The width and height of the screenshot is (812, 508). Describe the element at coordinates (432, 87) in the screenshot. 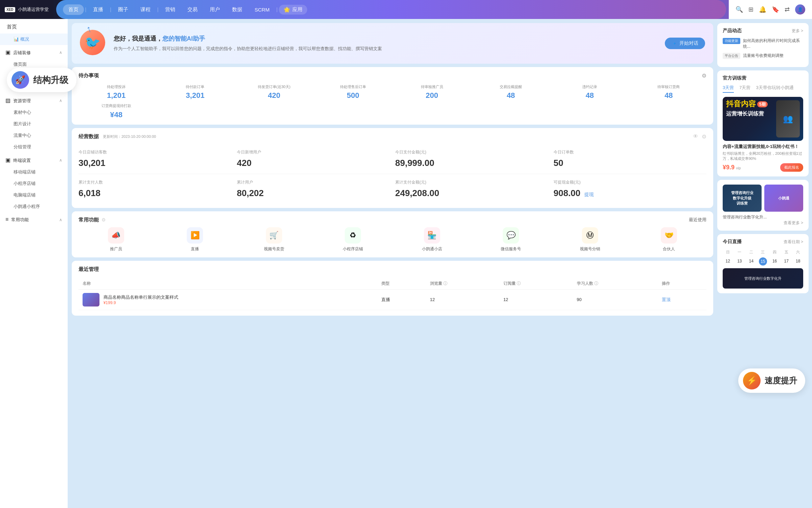

I see `todo-label-promoter: 待审核推广员` at that location.